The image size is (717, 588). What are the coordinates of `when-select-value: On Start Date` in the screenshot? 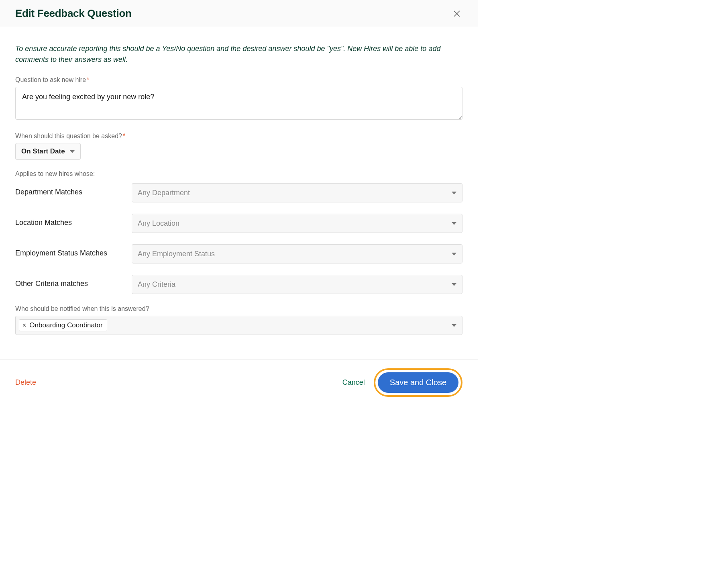 It's located at (43, 151).